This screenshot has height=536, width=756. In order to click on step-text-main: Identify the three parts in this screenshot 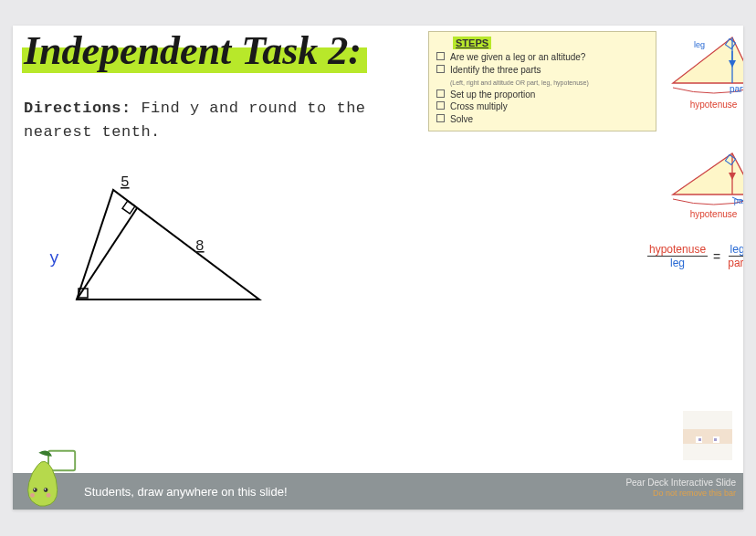, I will do `click(496, 69)`.